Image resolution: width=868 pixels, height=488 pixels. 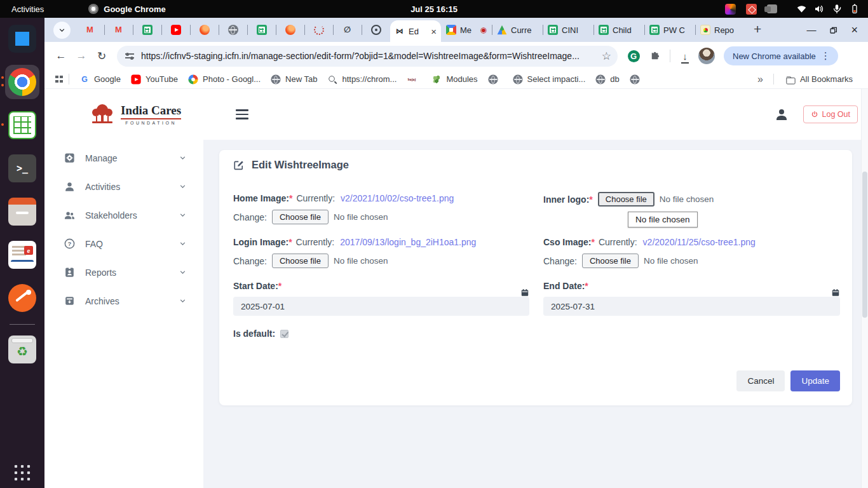 I want to click on system-status-area, so click(x=829, y=9).